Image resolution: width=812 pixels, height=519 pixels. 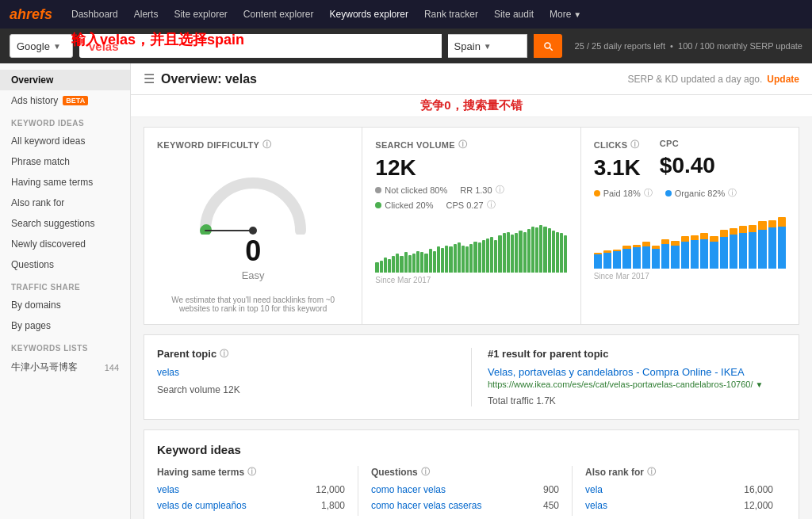 What do you see at coordinates (463, 144) in the screenshot?
I see `sv-info-icon: ⓘ` at bounding box center [463, 144].